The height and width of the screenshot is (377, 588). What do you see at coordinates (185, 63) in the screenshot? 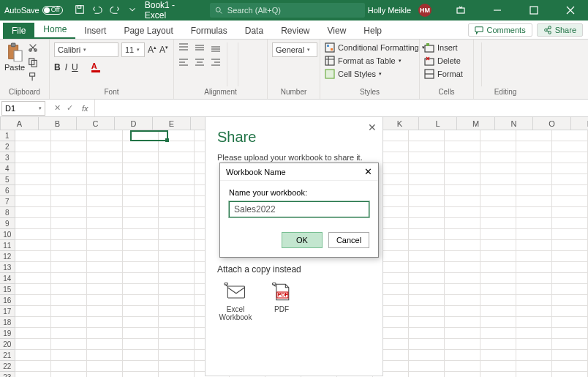
I see `align-left-icon` at bounding box center [185, 63].